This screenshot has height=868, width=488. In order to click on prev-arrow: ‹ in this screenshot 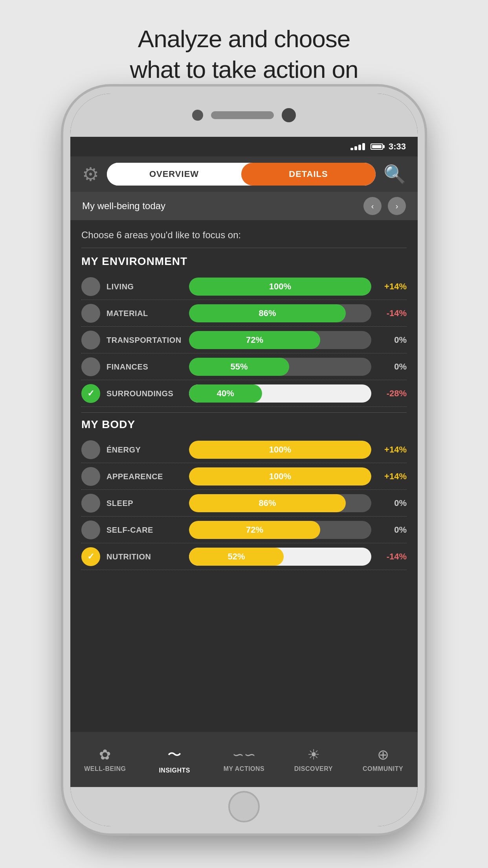, I will do `click(372, 206)`.